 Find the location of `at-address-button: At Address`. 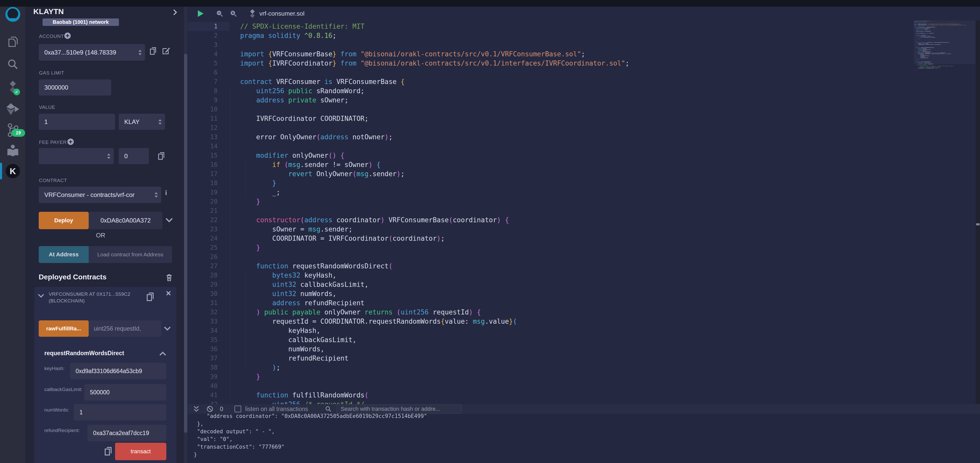

at-address-button: At Address is located at coordinates (64, 255).